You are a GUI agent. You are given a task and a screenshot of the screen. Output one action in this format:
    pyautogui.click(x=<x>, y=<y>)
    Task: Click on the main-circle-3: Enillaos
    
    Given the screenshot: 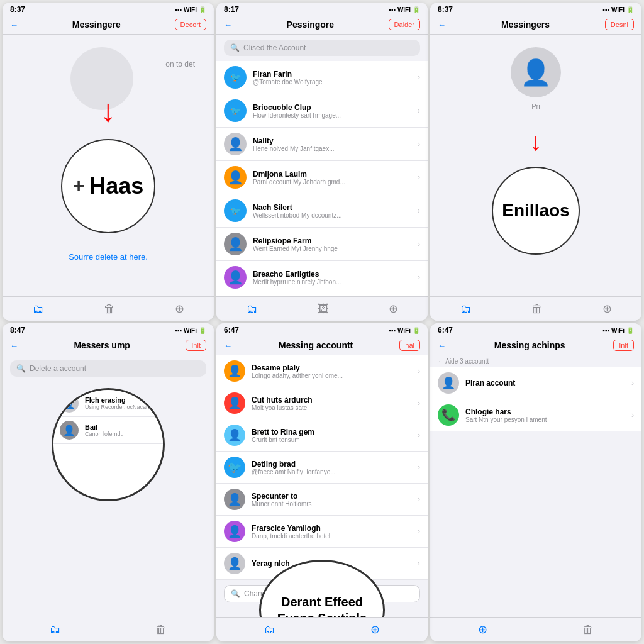 What is the action you would take?
    pyautogui.click(x=536, y=211)
    